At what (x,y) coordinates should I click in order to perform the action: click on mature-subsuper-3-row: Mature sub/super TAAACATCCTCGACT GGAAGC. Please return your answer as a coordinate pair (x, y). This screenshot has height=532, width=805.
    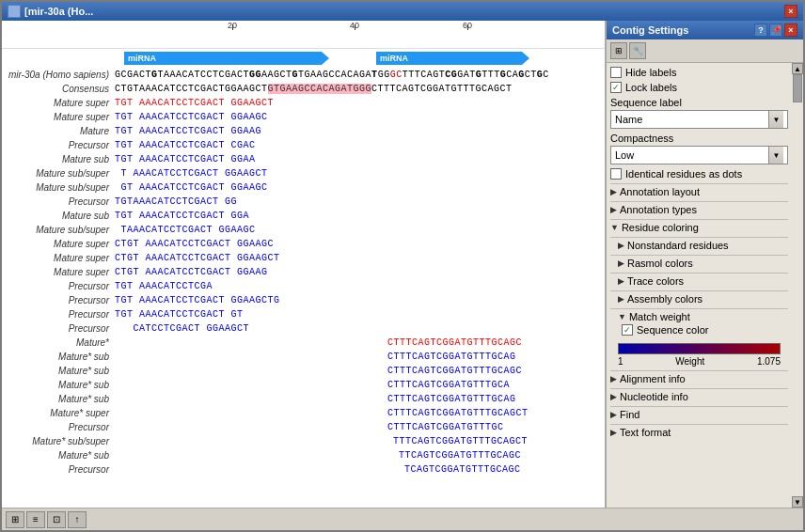
    Looking at the image, I should click on (303, 229).